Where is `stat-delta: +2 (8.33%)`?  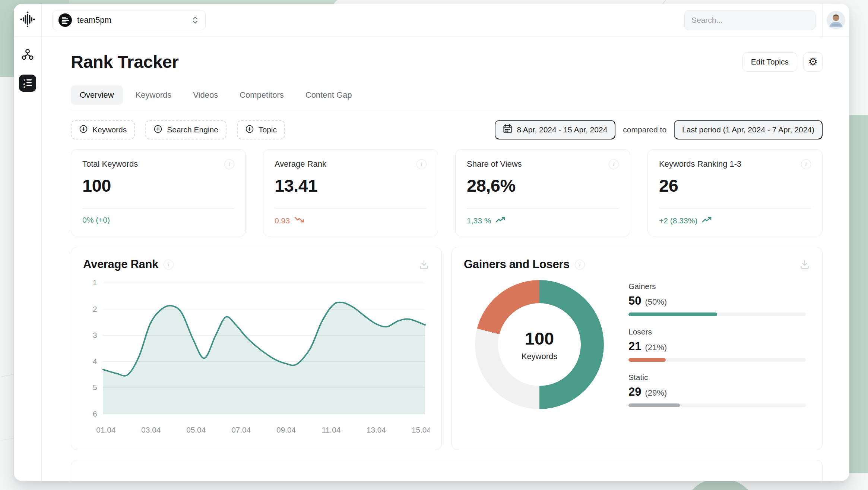
stat-delta: +2 (8.33%) is located at coordinates (735, 221).